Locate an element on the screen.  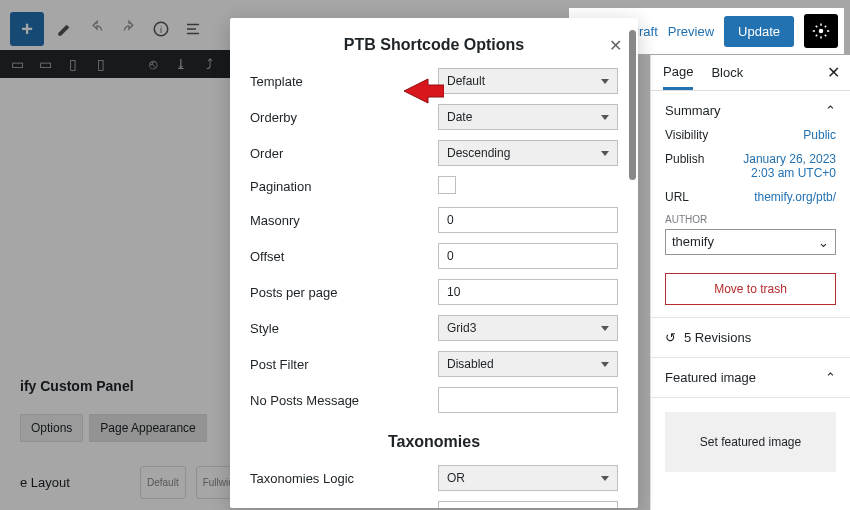
property-types-label: Property Types is located at coordinates (344, 504).